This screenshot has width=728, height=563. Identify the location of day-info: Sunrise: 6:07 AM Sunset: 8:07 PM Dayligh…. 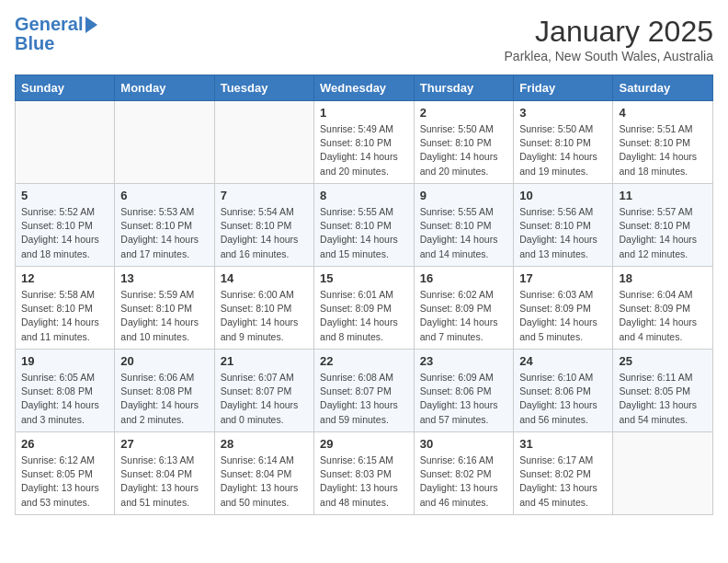
(265, 399).